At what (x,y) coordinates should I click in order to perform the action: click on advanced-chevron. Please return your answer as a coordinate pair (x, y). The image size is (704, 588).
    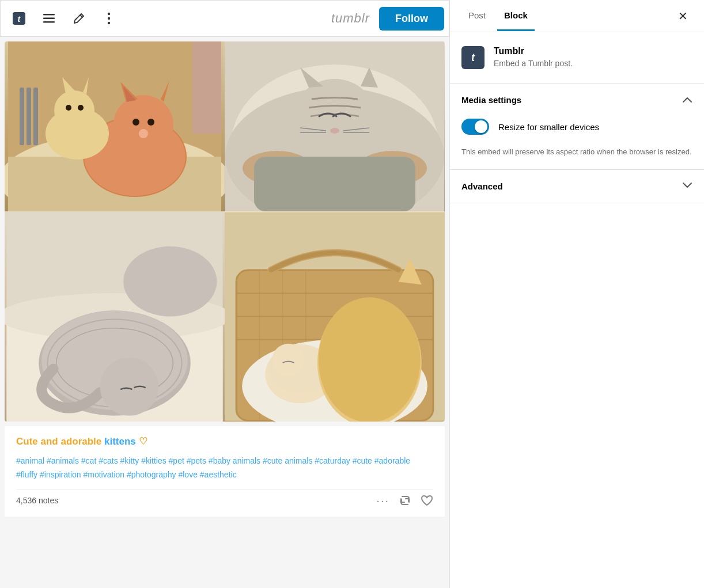
    Looking at the image, I should click on (687, 186).